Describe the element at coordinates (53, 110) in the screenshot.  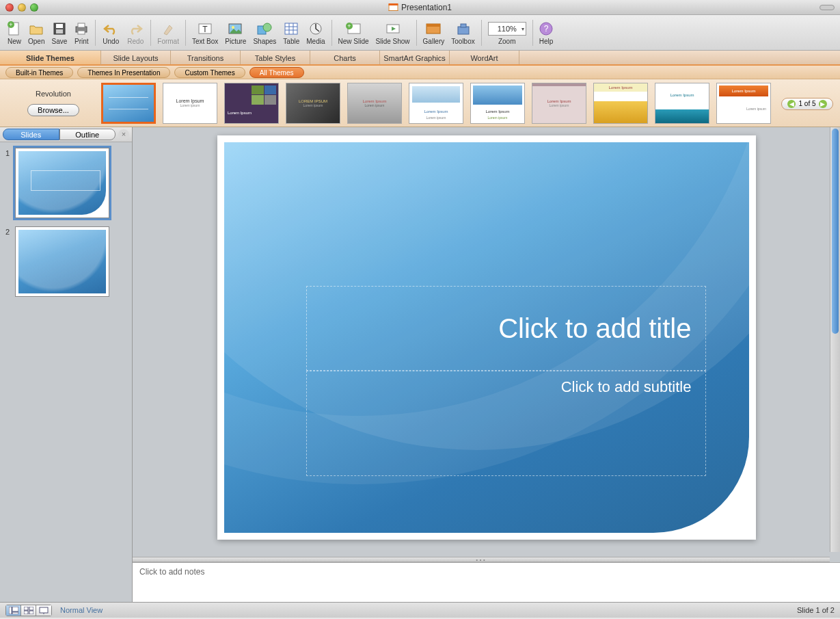
I see `browse-themes-button: Browse...` at that location.